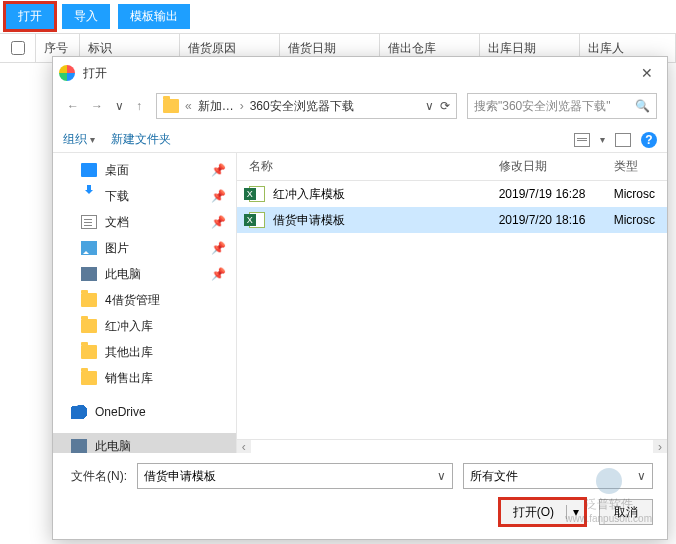 The height and width of the screenshot is (544, 676). What do you see at coordinates (67, 73) in the screenshot?
I see `app-icon` at bounding box center [67, 73].